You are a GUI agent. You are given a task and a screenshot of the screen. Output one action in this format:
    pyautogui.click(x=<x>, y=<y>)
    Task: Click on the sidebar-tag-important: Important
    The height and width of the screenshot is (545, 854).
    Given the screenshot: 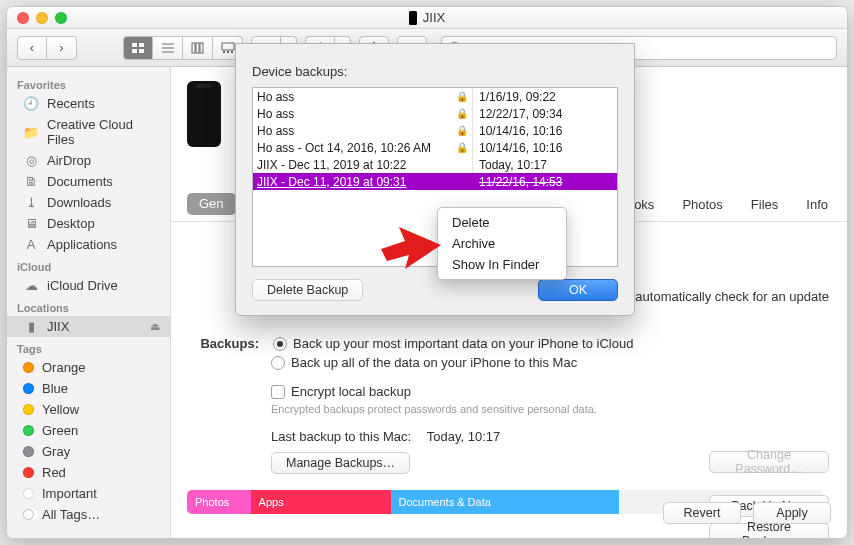 What is the action you would take?
    pyautogui.click(x=88, y=494)
    